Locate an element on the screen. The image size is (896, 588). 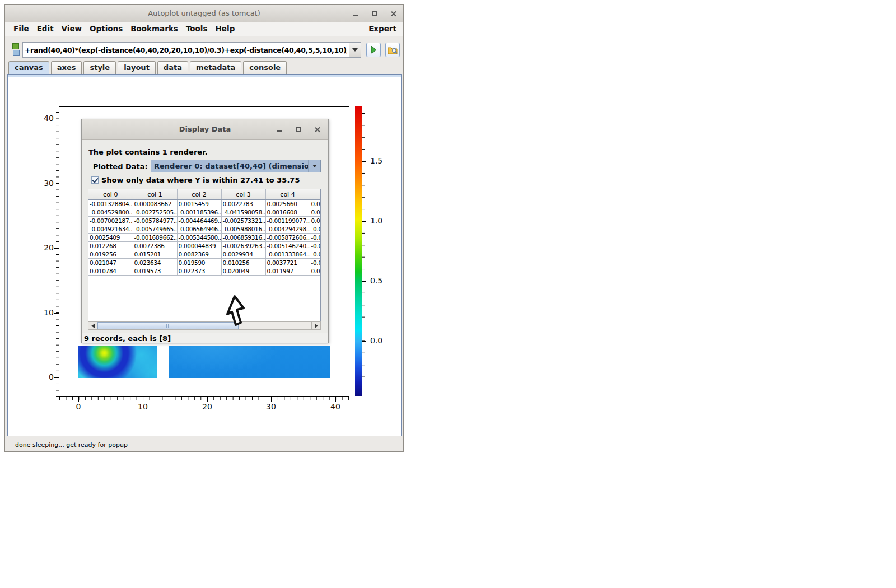
horizontal-scrollbar is located at coordinates (204, 326).